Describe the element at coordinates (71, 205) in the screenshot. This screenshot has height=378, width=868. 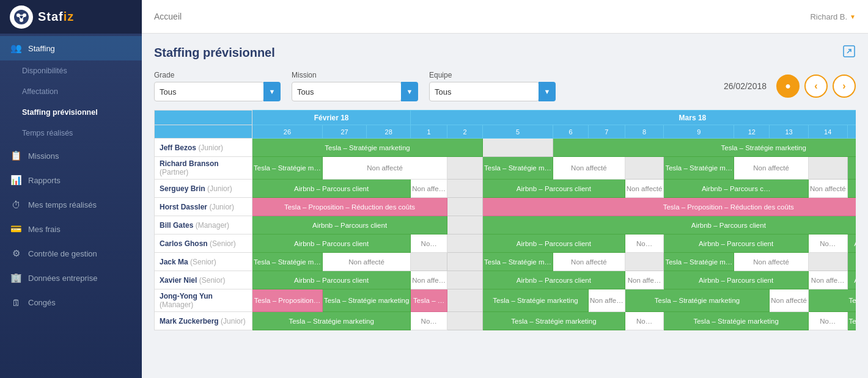
I see `sidebar-item-mes-temps: ⏱ Mes temps réalisés` at that location.